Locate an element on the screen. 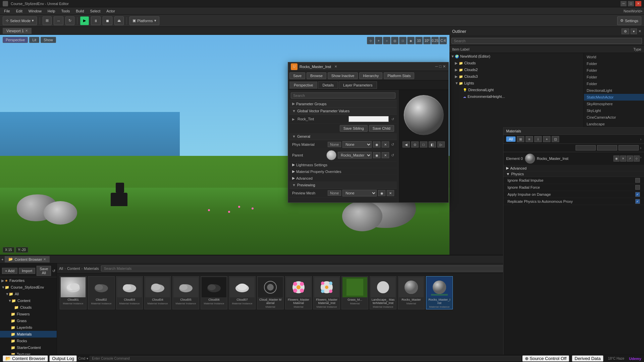 This screenshot has width=644, height=362. outliner-filter-button: ▾ is located at coordinates (634, 32).